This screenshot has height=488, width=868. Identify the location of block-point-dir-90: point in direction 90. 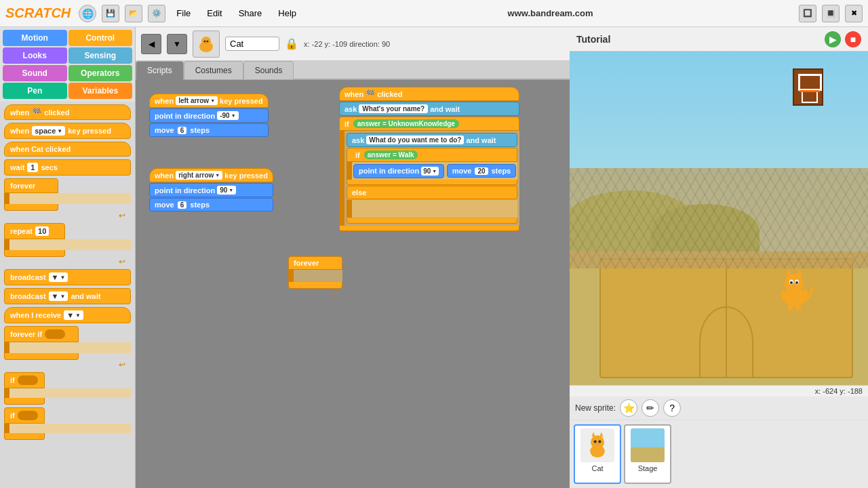
(212, 190).